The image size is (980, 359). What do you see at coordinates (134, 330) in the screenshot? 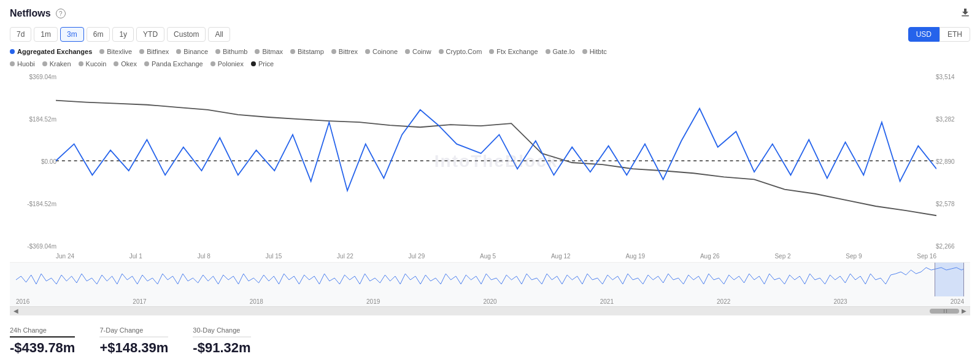
I see `stat-label-7d: 7-Day Change` at bounding box center [134, 330].